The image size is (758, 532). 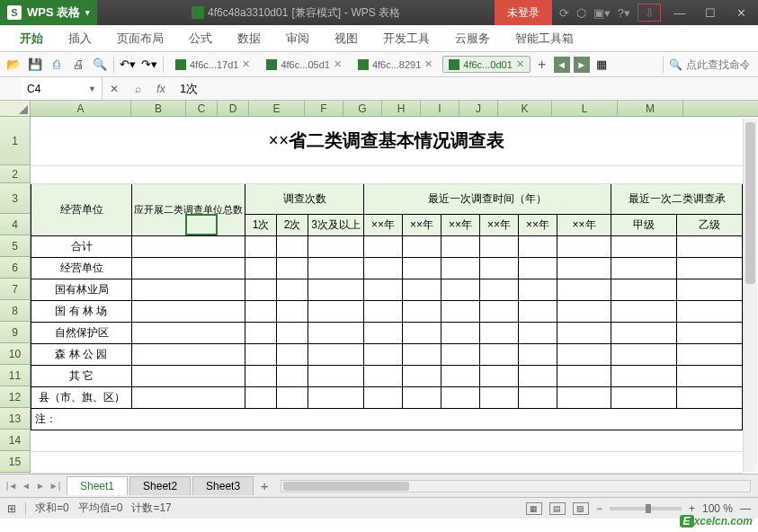 I want to click on fx-icon: fx, so click(x=161, y=89).